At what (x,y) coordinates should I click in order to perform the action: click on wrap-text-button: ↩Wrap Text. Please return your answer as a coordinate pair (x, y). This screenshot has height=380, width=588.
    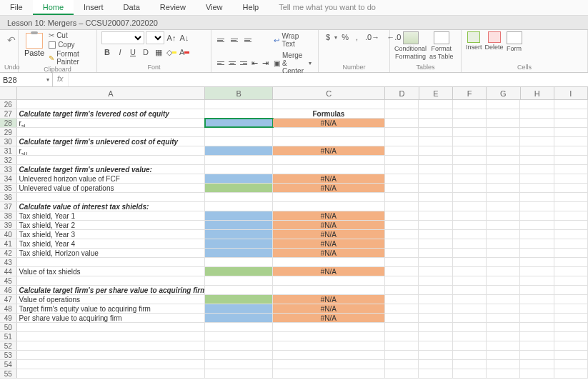
    Looking at the image, I should click on (293, 40).